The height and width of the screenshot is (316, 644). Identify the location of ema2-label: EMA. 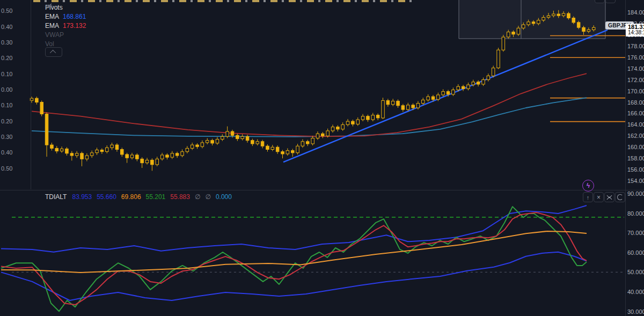
(52, 26).